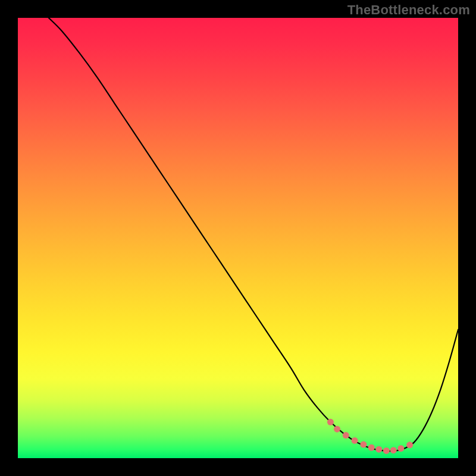 This screenshot has height=476, width=476. Describe the element at coordinates (370, 437) in the screenshot. I see `highlight-markers` at that location.